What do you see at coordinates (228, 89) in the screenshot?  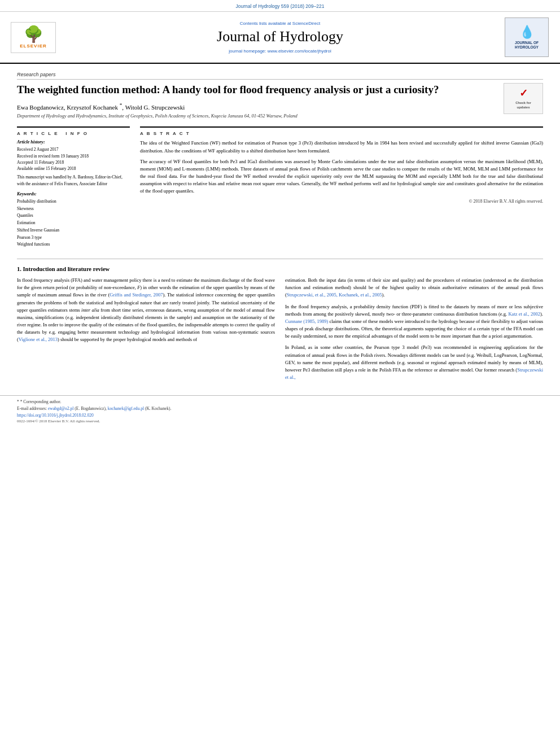 I see `article-title-text: The weighted function method: A handy to…` at bounding box center [228, 89].